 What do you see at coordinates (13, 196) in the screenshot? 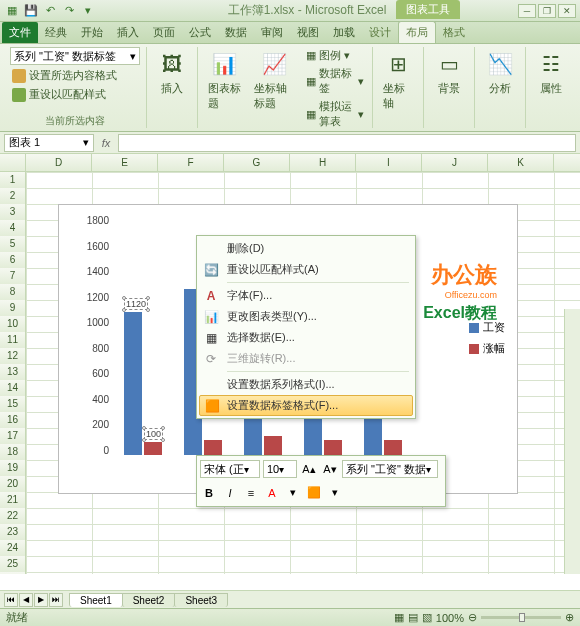
I see `row-header: 2` at bounding box center [13, 196].